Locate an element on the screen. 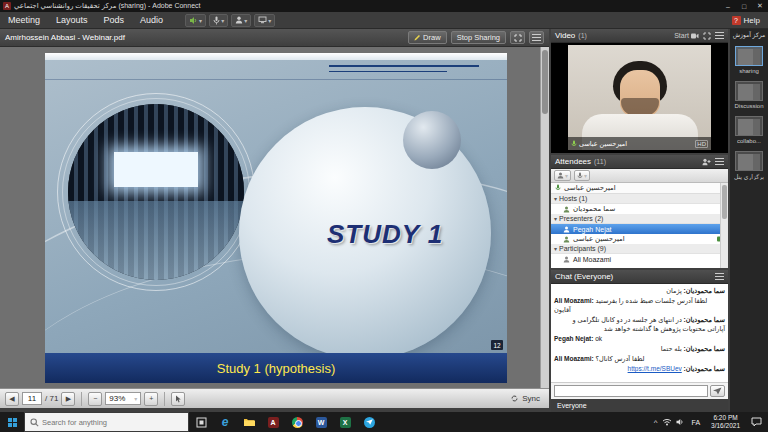 This screenshot has width=768, height=432. minimize-button: – is located at coordinates (728, 6).